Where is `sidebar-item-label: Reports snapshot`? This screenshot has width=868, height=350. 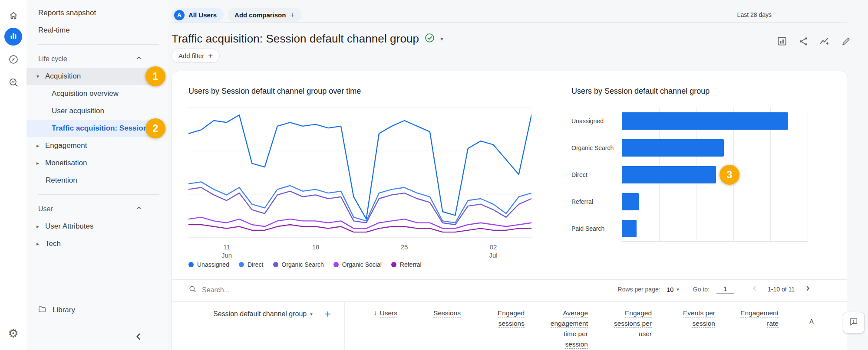
sidebar-item-label: Reports snapshot is located at coordinates (67, 13).